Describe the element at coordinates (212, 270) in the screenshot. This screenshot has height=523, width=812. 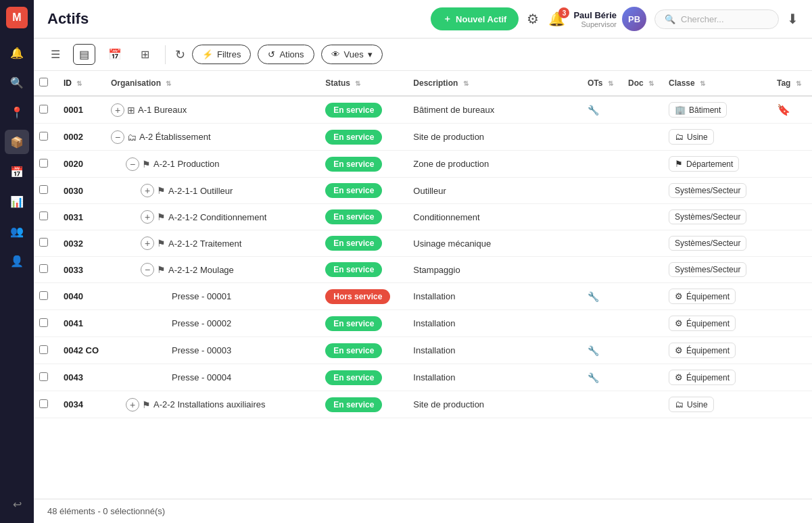
I see `row-organisation: − ⚑ A-2-1-2 Moulage` at that location.